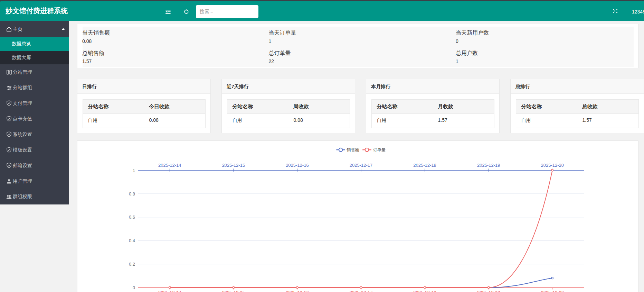 The width and height of the screenshot is (644, 292). I want to click on svg-text: 0, so click(134, 288).